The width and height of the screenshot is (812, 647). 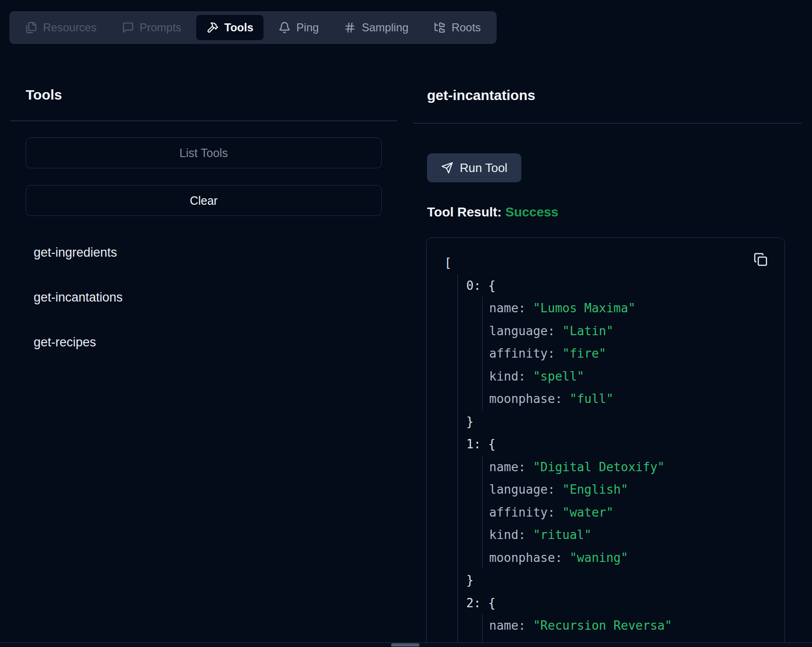 What do you see at coordinates (599, 558) in the screenshot?
I see `json-value: "waning"` at bounding box center [599, 558].